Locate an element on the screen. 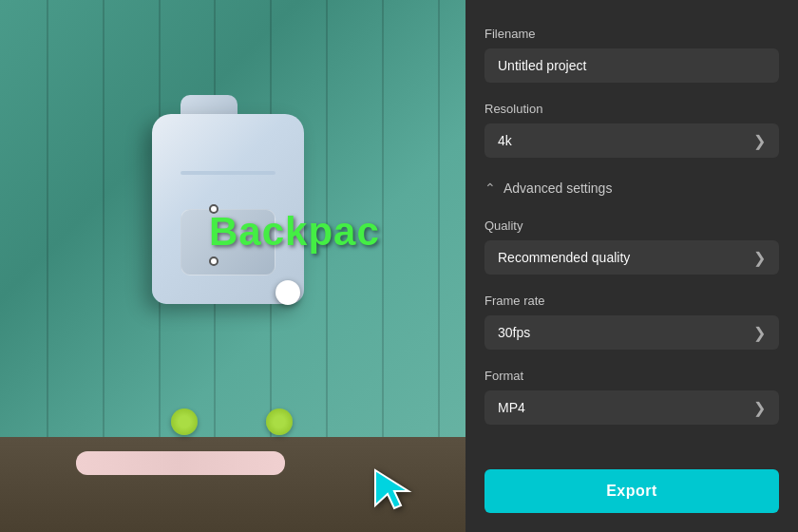  selection-handle-circle is located at coordinates (288, 293).